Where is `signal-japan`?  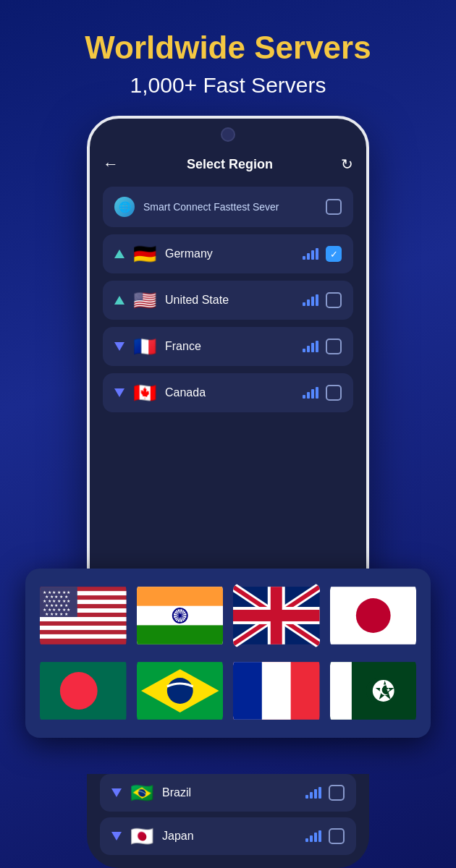 signal-japan is located at coordinates (313, 836).